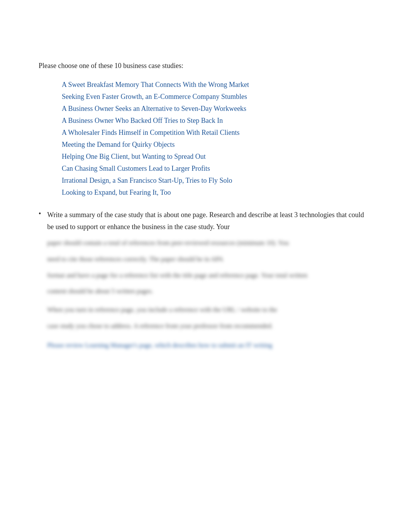  What do you see at coordinates (116, 192) in the screenshot?
I see `case-study-link-10: Looking to Expand, but Fearing It, Too` at bounding box center [116, 192].